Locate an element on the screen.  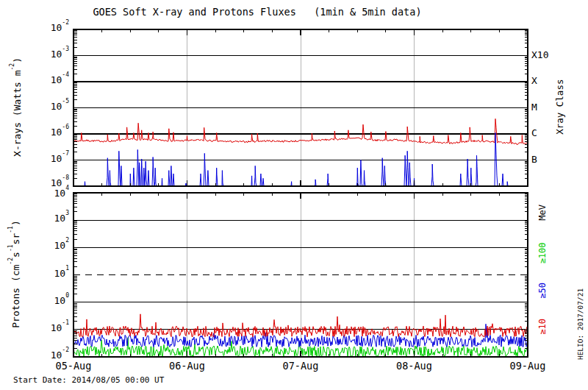
xray-y-tick-label: 10-3 is located at coordinates (51, 54).